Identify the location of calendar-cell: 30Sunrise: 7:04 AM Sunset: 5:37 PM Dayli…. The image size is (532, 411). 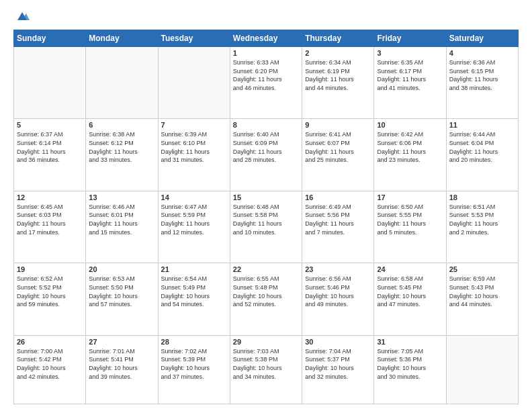
(339, 369).